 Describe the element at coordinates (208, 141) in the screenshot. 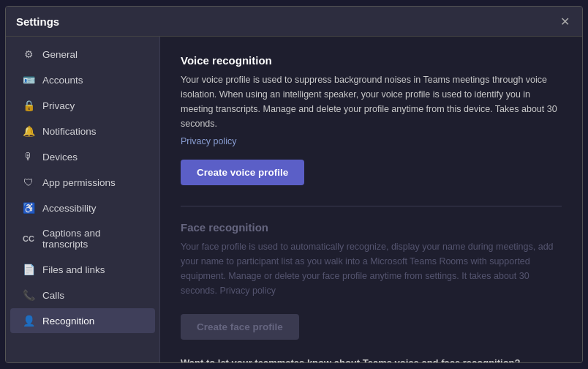

I see `voice-privacy-policy-link: Privacy policy` at that location.